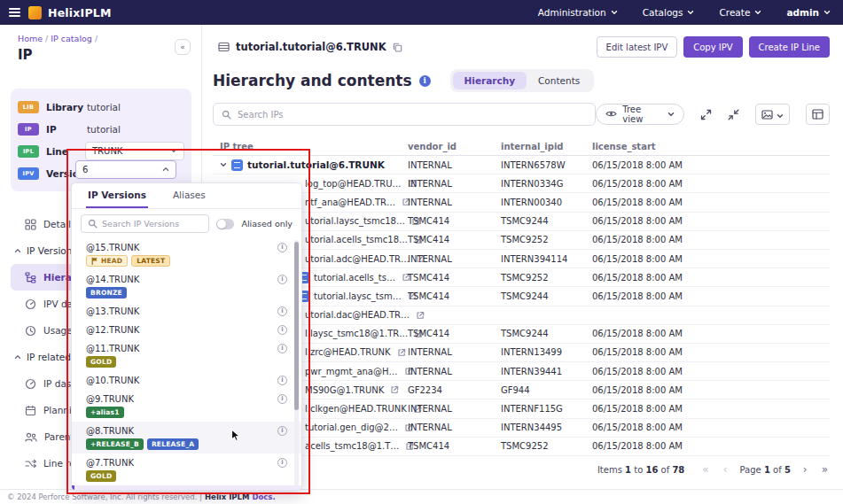 The image size is (843, 504). I want to click on column-header-license-start: license_start, so click(711, 147).